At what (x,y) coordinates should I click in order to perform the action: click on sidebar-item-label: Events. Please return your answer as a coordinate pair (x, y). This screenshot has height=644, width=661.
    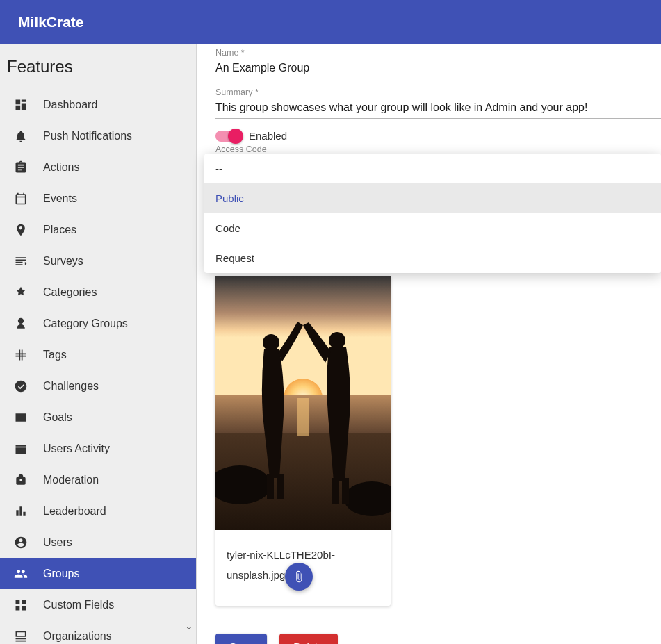
    Looking at the image, I should click on (60, 199).